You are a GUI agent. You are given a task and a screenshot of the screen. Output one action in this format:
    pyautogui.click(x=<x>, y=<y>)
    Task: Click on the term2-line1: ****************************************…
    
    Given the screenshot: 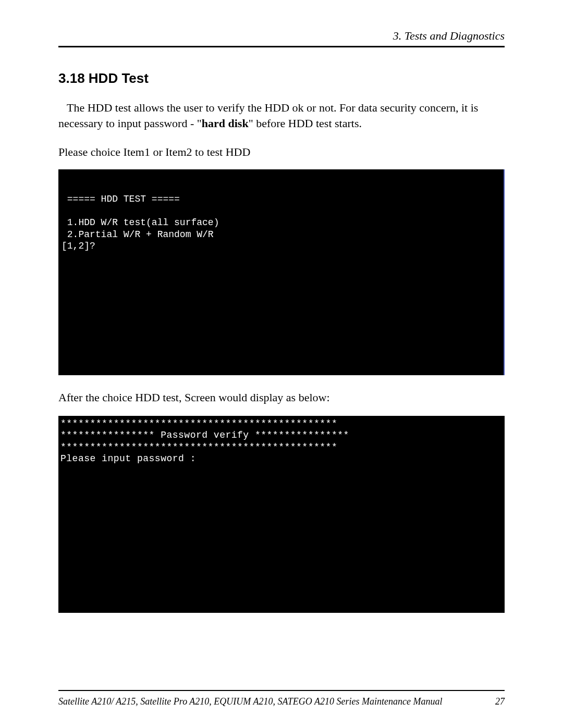 What is the action you would take?
    pyautogui.click(x=199, y=424)
    